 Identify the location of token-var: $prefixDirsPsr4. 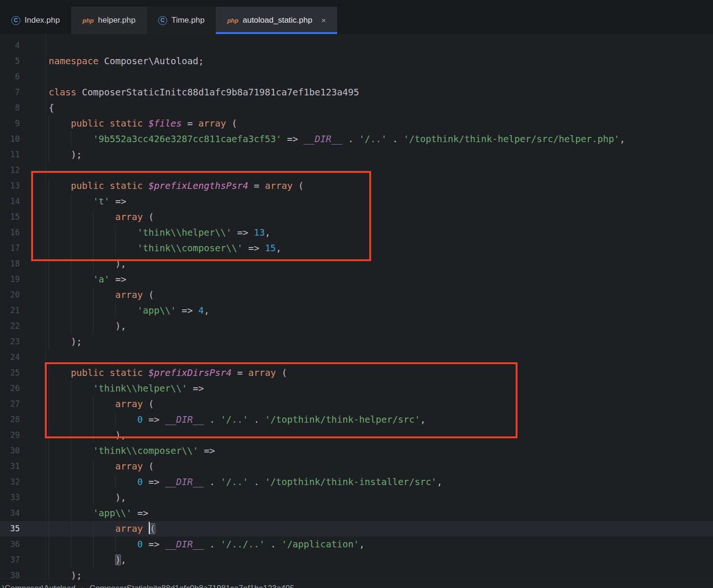
(190, 373).